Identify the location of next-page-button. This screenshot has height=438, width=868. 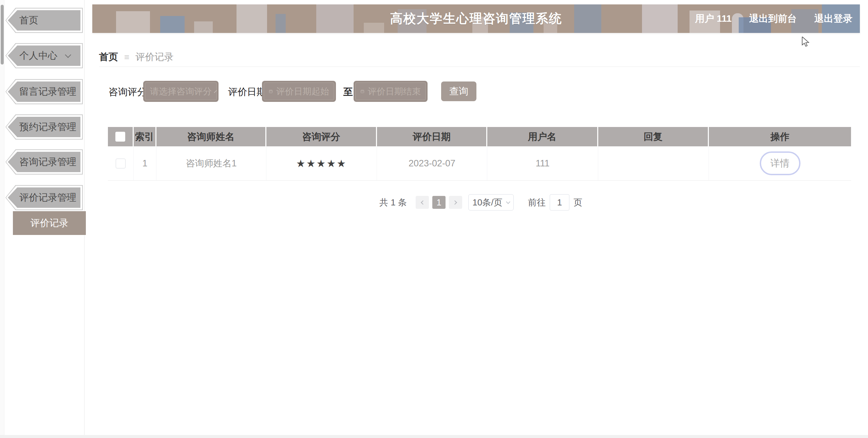
(455, 202).